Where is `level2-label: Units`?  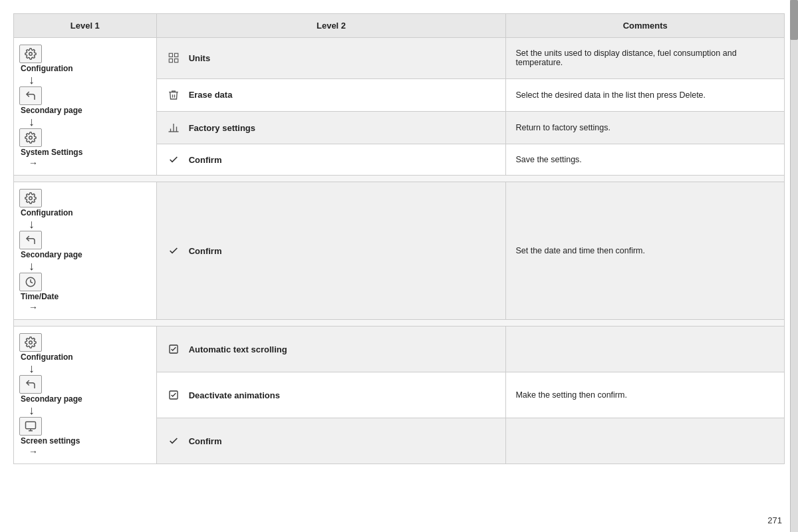 level2-label: Units is located at coordinates (200, 59).